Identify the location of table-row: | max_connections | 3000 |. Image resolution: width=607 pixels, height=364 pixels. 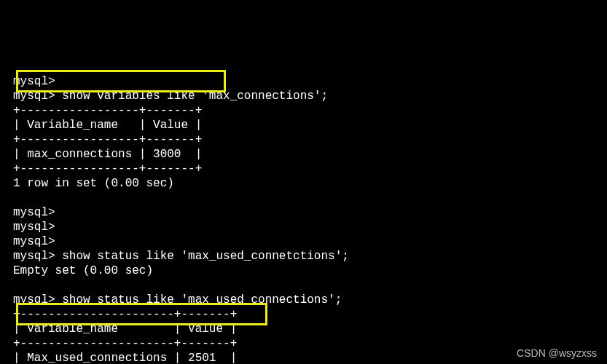
(108, 154).